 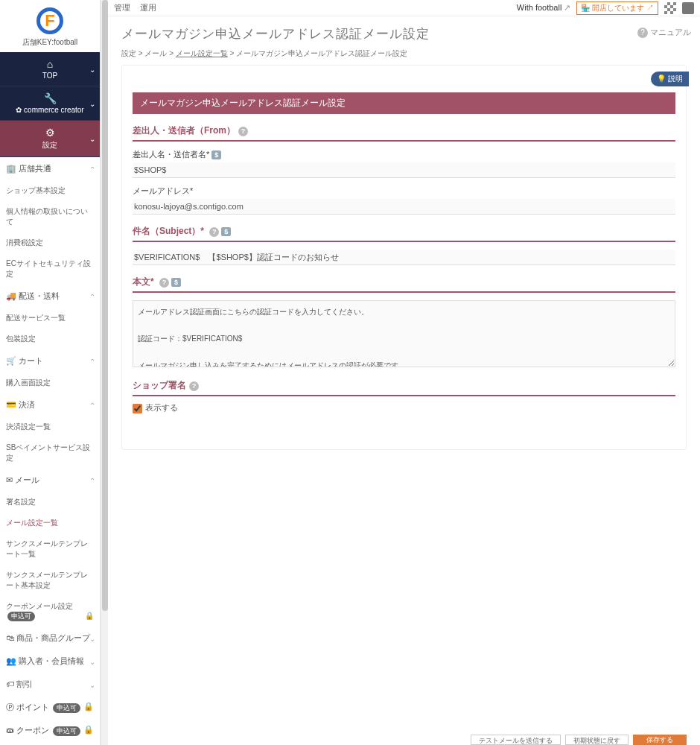 I want to click on help-tab: 説明, so click(x=670, y=79).